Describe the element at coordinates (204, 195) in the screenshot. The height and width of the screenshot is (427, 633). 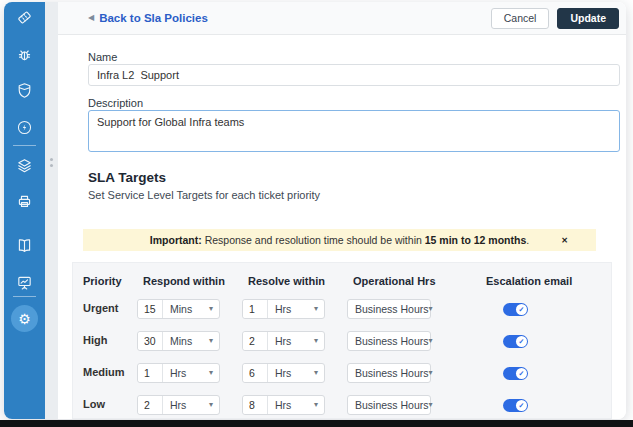
I see `sla-targets-subtitle: Set Service Level Targets for each ticke…` at that location.